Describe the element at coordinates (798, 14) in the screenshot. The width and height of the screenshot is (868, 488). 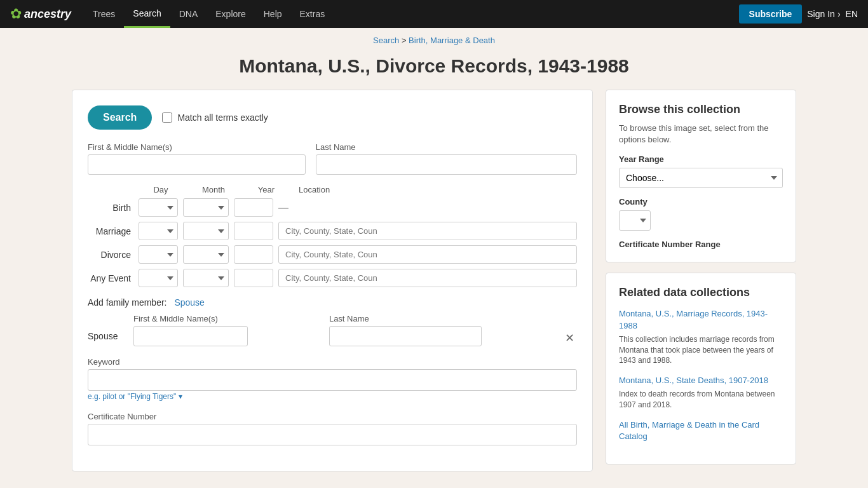
I see `nav-right: Subscribe Sign In › EN` at that location.